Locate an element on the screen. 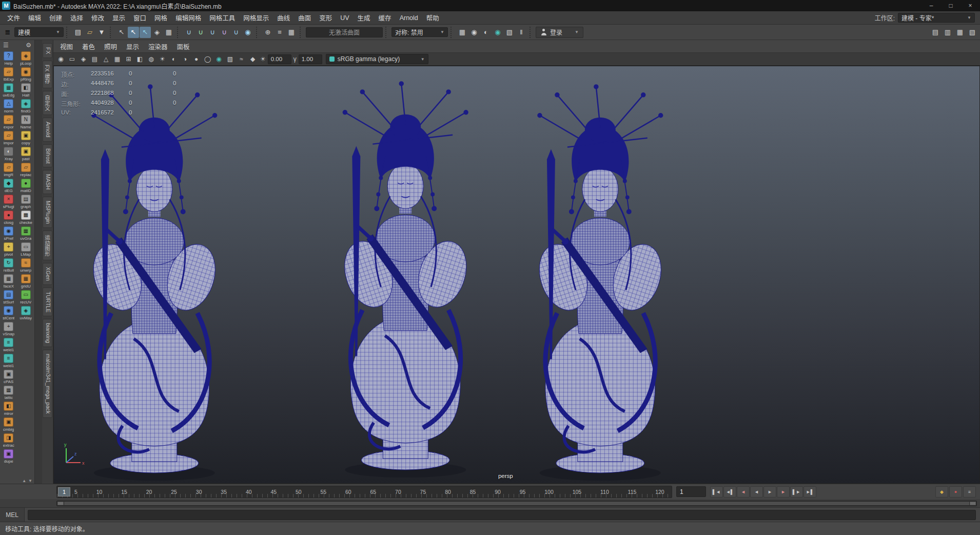 This screenshot has height=535, width=980. shelf-item: ◨ extrac is located at coordinates (9, 441).